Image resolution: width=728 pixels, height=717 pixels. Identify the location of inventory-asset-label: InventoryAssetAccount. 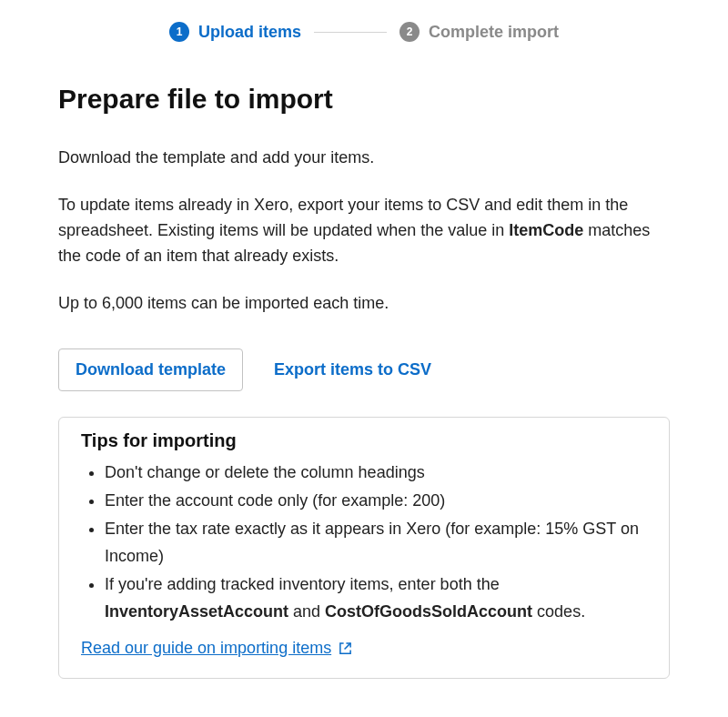
(197, 611).